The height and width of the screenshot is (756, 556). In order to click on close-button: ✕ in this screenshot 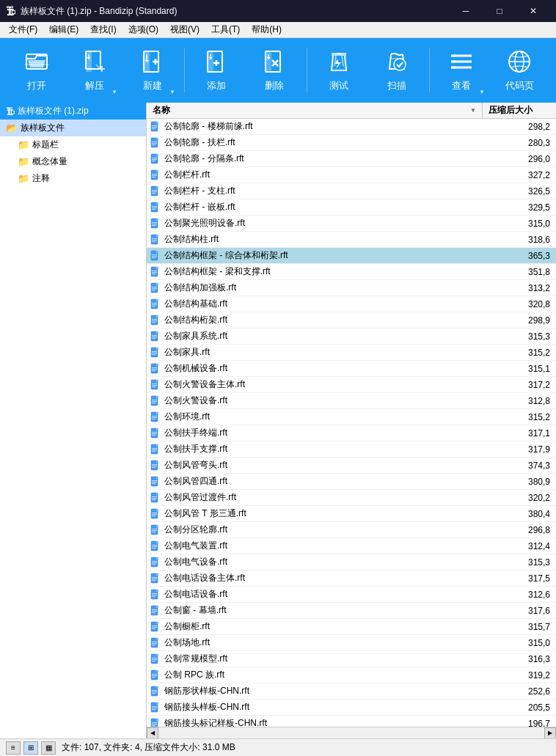, I will do `click(533, 11)`.